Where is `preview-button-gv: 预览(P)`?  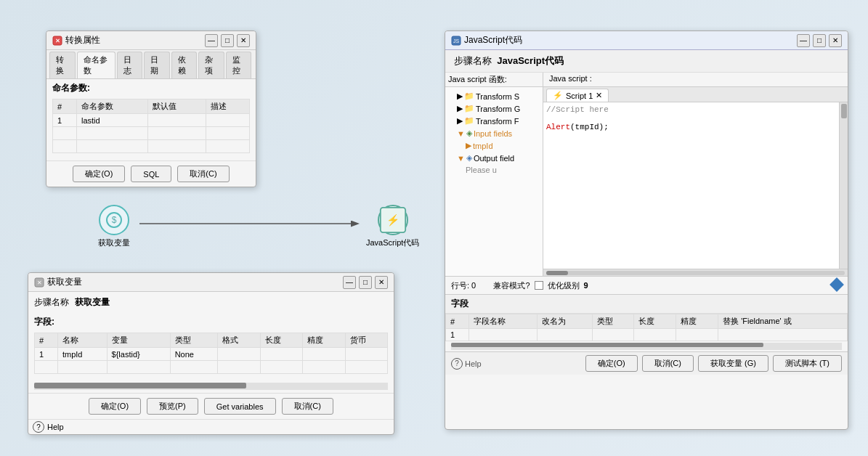 preview-button-gv: 预览(P) is located at coordinates (173, 407).